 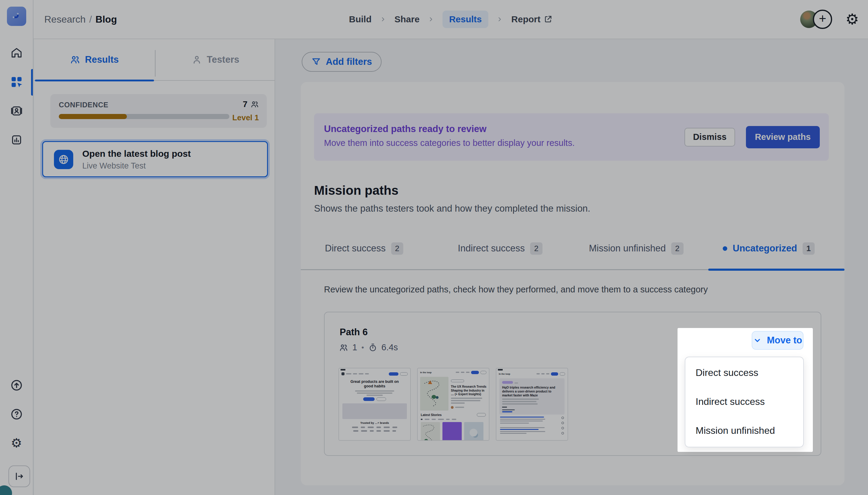 What do you see at coordinates (744, 402) in the screenshot?
I see `move-to-menu: Direct success Indirect success Mission …` at bounding box center [744, 402].